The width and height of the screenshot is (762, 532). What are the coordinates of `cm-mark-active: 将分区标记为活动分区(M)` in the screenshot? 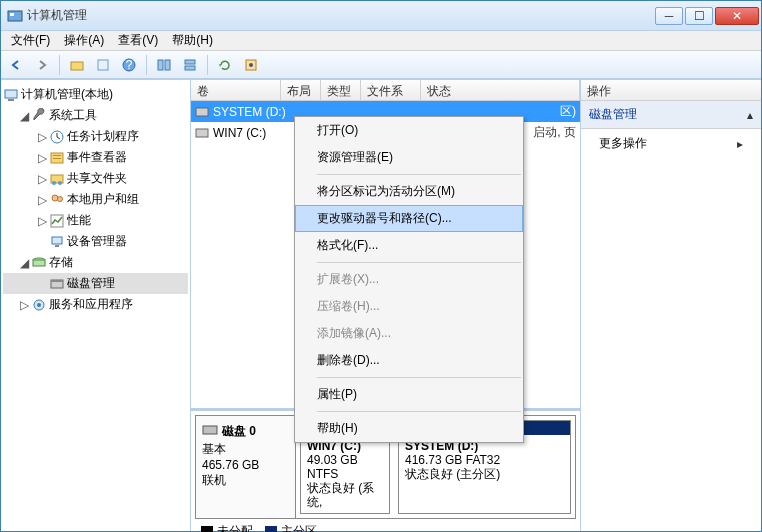 It's located at (409, 192).